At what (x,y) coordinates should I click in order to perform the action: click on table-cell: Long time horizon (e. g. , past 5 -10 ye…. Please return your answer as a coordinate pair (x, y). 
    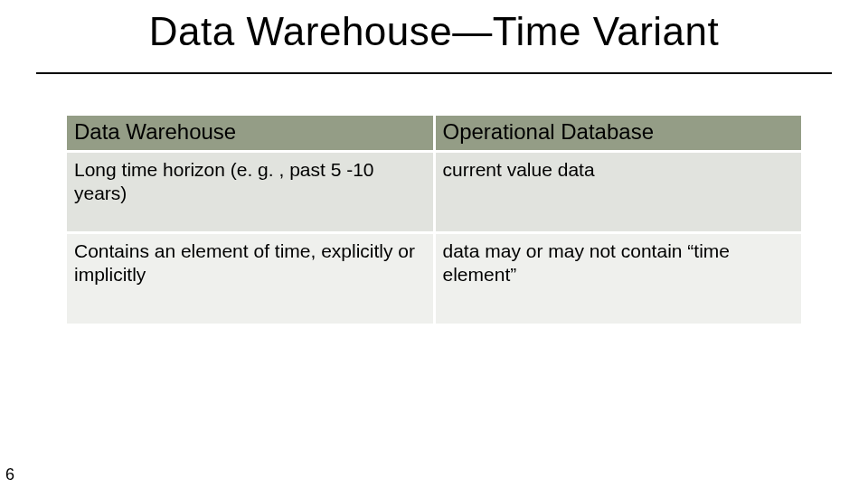
    Looking at the image, I should click on (250, 192).